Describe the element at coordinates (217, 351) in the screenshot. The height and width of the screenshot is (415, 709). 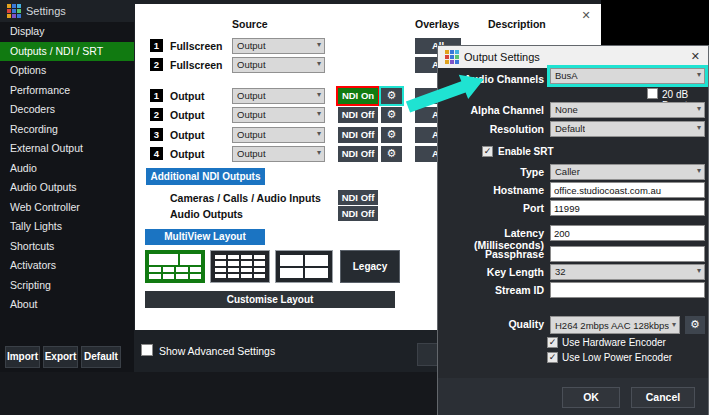
I see `show-advanced-label: Show Advanced Settings` at that location.